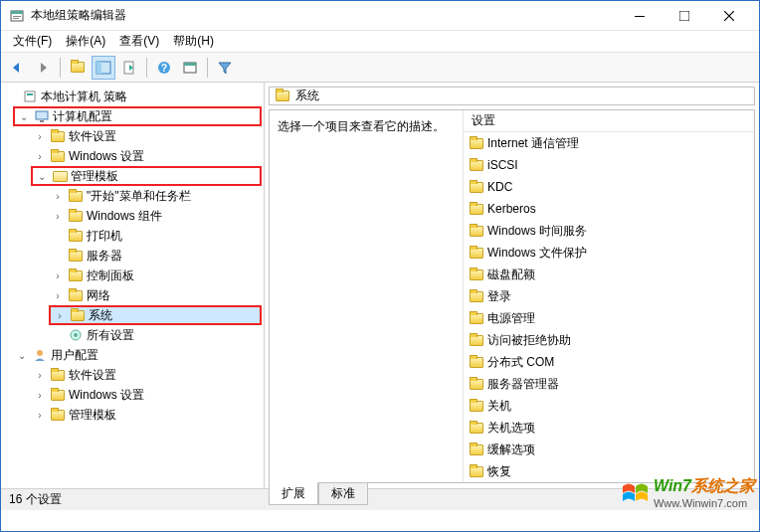 The height and width of the screenshot is (532, 760). Describe the element at coordinates (139, 42) in the screenshot. I see `menu-view: 查看(V)` at that location.